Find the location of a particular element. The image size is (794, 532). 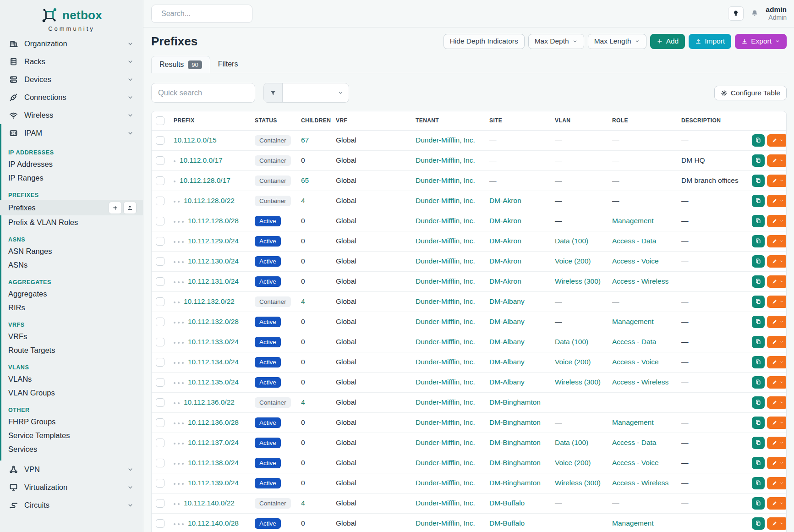

prefix-link: 10.112.0.0/15 is located at coordinates (195, 140).